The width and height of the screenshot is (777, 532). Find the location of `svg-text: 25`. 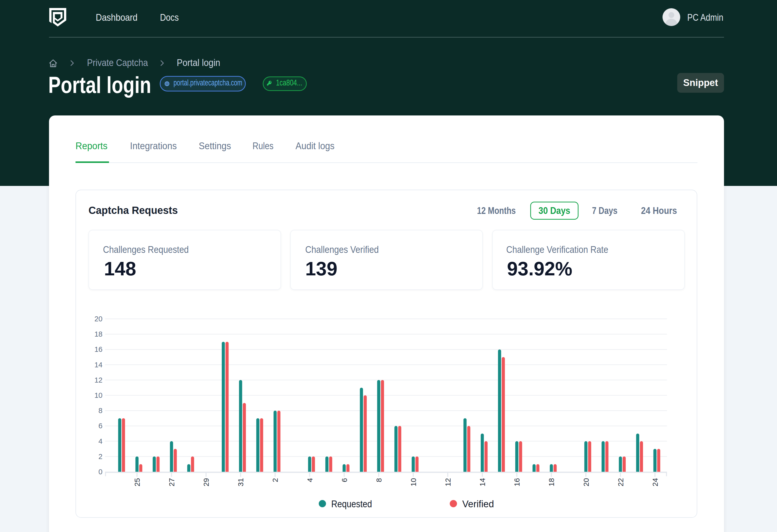

svg-text: 25 is located at coordinates (137, 482).